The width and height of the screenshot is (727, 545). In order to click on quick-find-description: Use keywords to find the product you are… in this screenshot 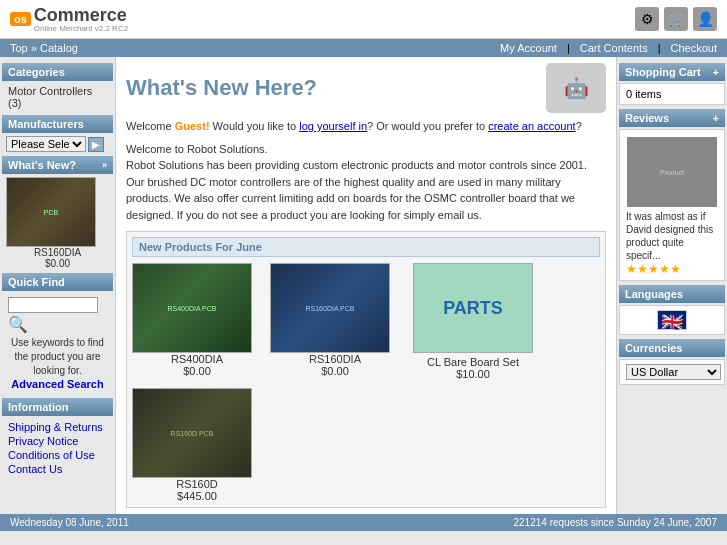, I will do `click(58, 357)`.